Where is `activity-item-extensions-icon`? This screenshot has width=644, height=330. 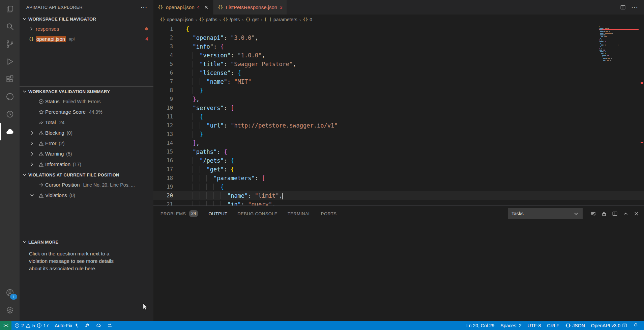 activity-item-extensions-icon is located at coordinates (10, 79).